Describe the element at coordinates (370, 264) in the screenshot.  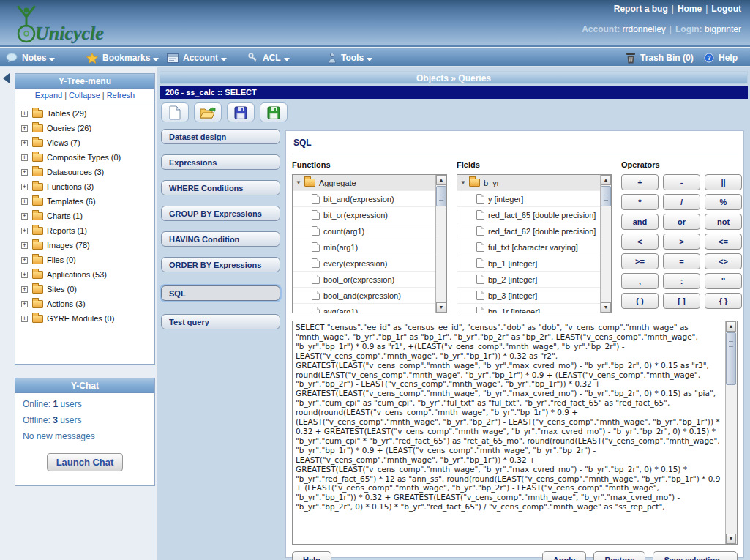
I see `function-item: every(expression)` at that location.